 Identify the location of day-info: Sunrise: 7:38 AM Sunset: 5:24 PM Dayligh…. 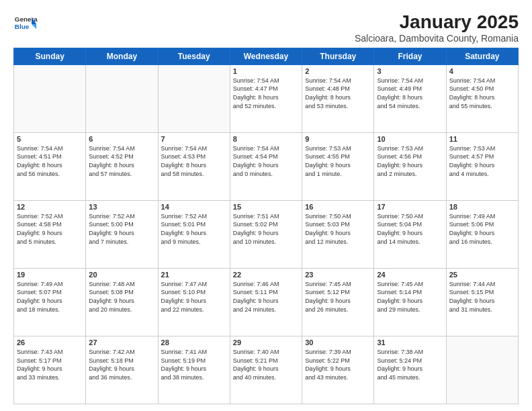
(410, 365).